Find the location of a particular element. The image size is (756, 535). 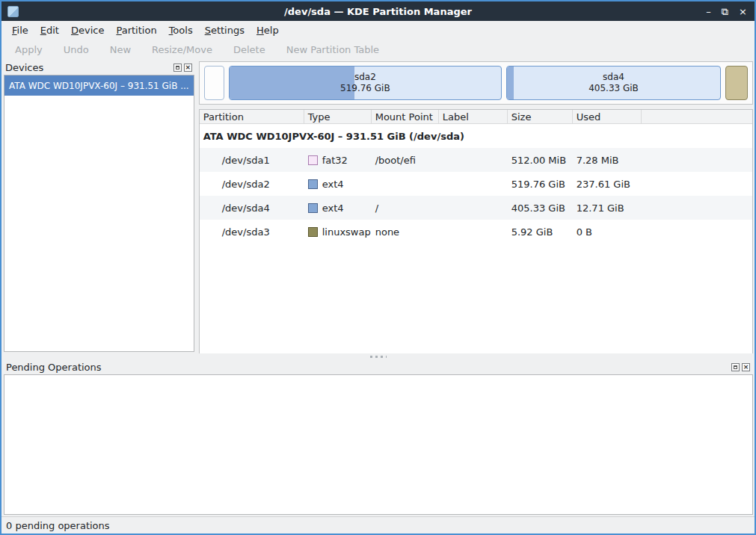

devices-close-button: × is located at coordinates (188, 67).